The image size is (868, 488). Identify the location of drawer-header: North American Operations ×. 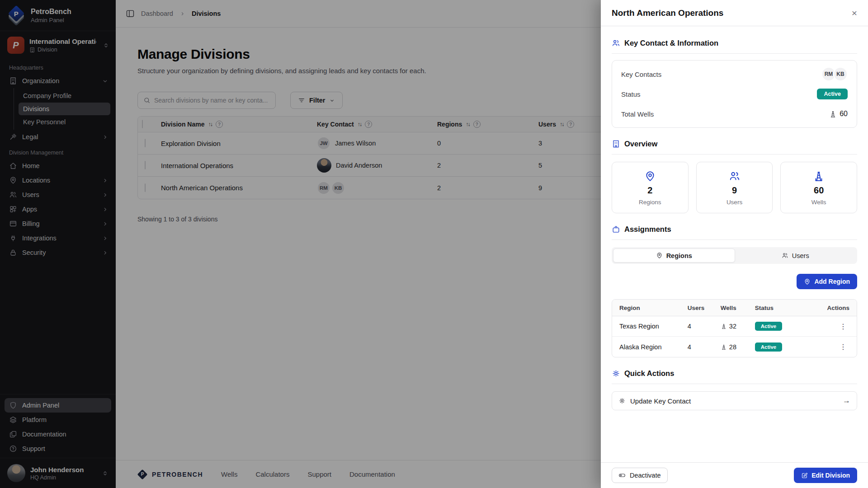
(734, 13).